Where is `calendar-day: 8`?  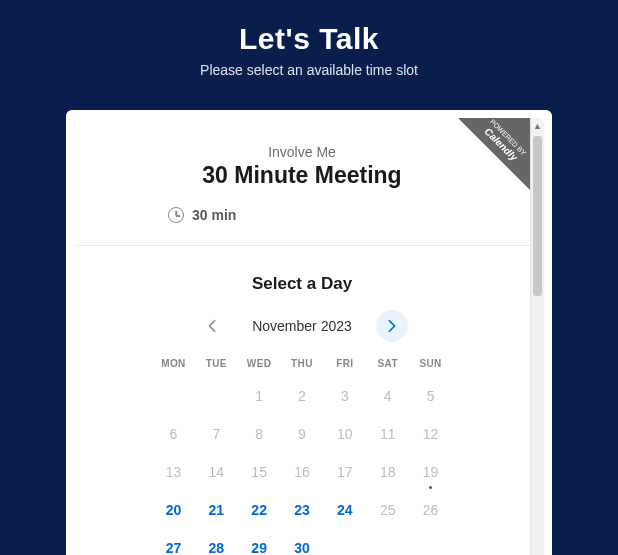 calendar-day: 8 is located at coordinates (260, 434).